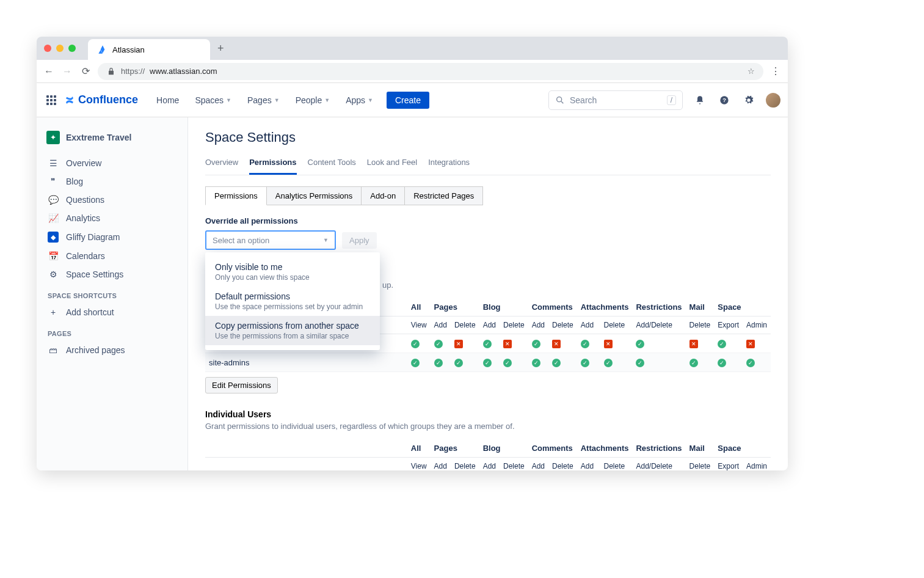 Image resolution: width=924 pixels, height=578 pixels. Describe the element at coordinates (149, 49) in the screenshot. I see `browser-tab: Atlassian` at that location.